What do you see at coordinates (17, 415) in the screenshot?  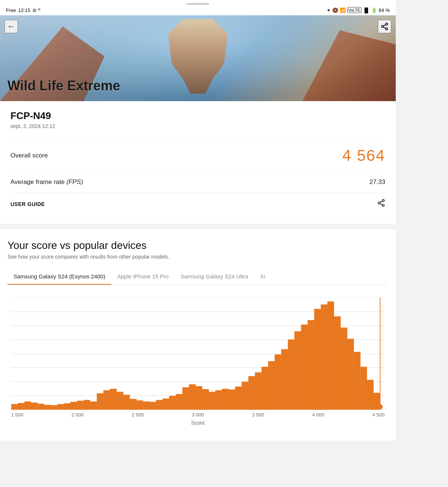 I see `x-tick-1500: 1 500` at bounding box center [17, 415].